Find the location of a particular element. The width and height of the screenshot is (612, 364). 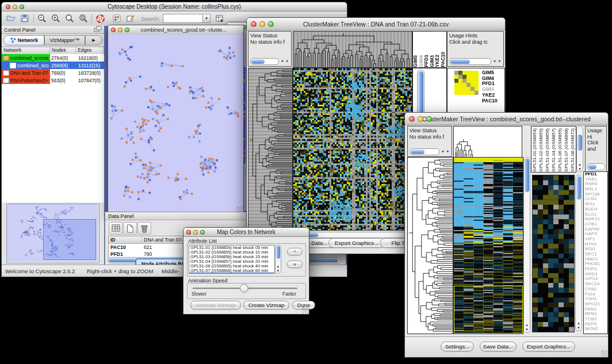

speed-slider-thumb is located at coordinates (244, 289).